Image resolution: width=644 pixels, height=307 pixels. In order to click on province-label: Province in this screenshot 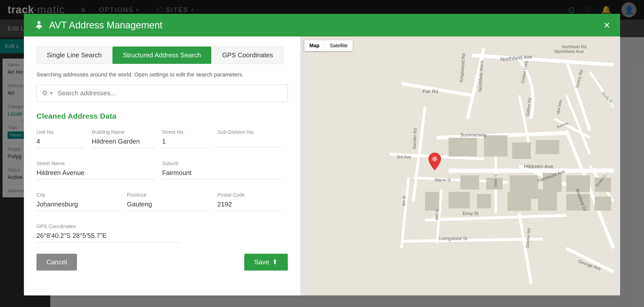, I will do `click(169, 195)`.